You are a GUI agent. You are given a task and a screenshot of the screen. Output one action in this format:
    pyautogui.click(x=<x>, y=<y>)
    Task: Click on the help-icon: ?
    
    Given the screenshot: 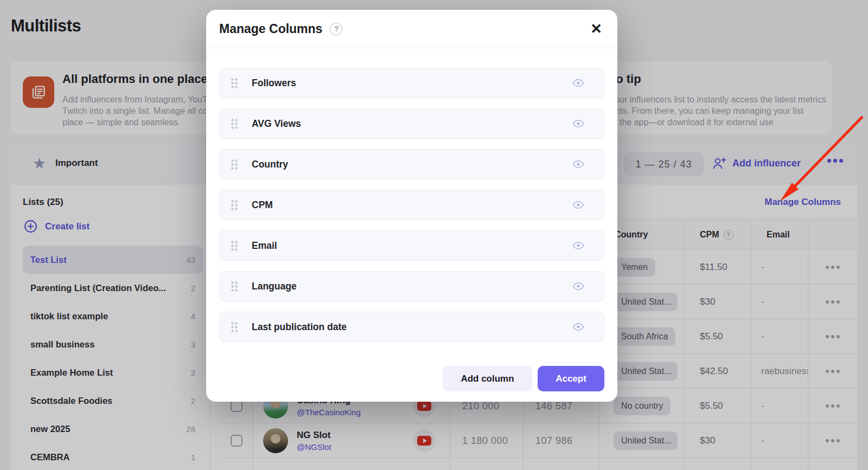 What is the action you would take?
    pyautogui.click(x=336, y=29)
    